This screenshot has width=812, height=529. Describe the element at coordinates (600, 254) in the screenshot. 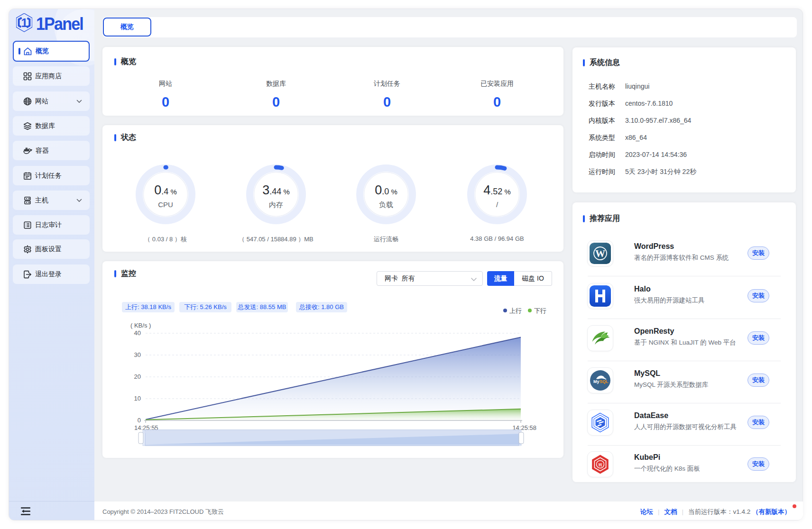

I see `svg-text: W` at that location.